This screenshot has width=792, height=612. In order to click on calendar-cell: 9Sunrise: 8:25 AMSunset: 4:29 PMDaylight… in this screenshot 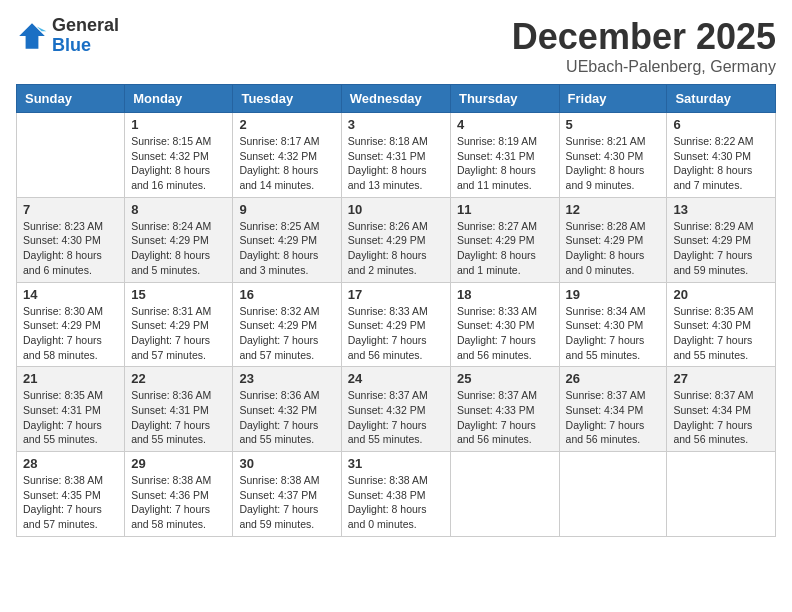, I will do `click(287, 240)`.